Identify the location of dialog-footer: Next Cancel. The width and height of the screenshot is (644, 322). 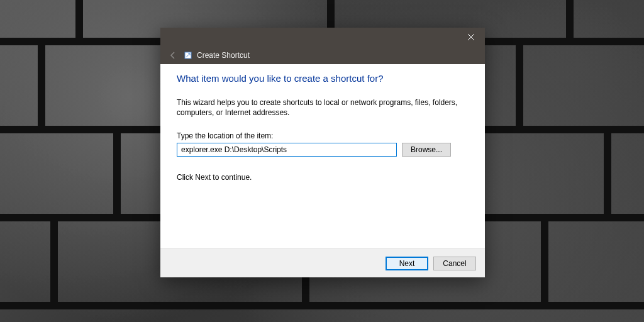
(323, 263).